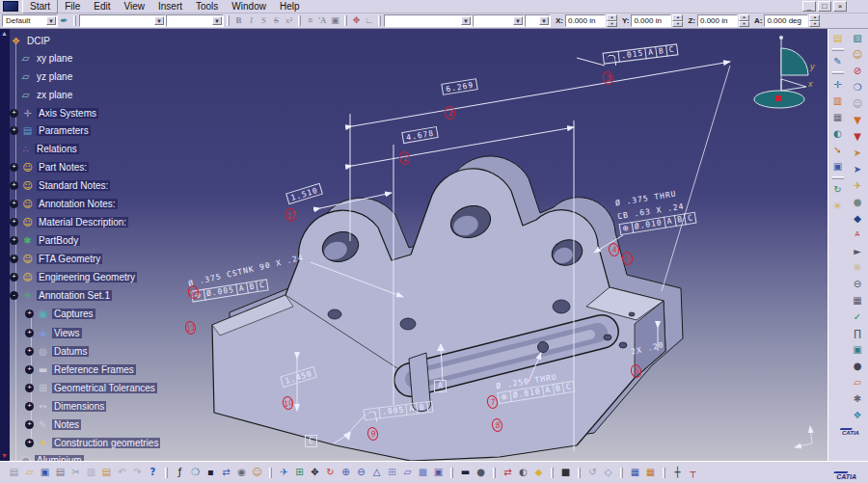 This screenshot has width=868, height=483. Describe the element at coordinates (57, 351) in the screenshot. I see `tree-item-datums: +◎Datums` at that location.